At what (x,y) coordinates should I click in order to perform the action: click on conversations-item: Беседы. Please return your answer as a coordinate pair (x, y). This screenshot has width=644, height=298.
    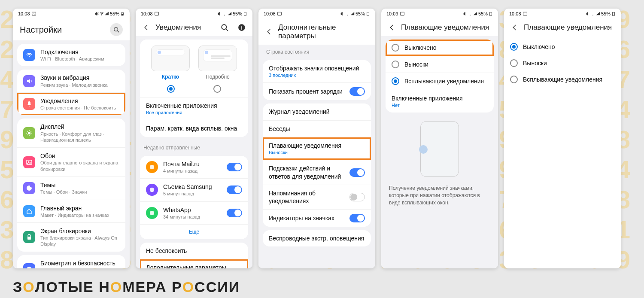
    Looking at the image, I should click on (317, 129).